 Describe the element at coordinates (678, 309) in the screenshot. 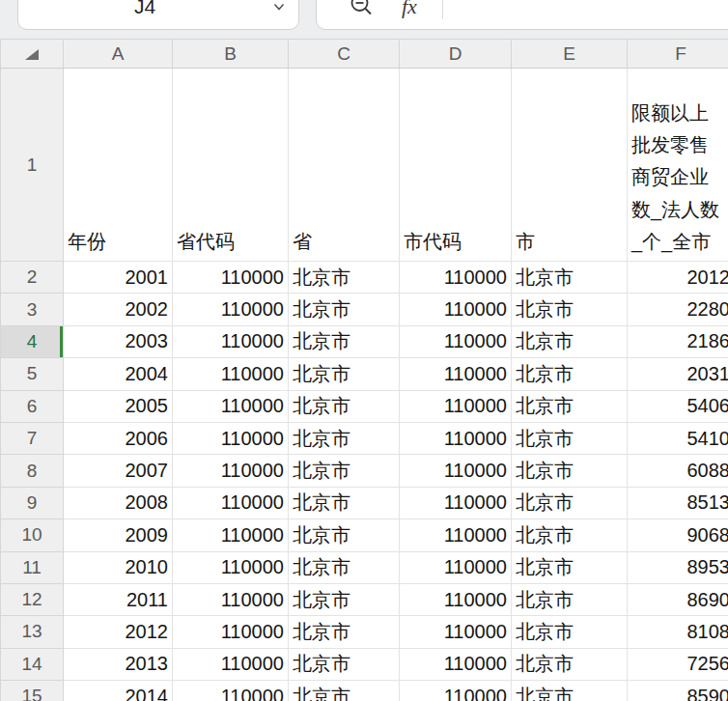

I see `cell: 2280` at that location.